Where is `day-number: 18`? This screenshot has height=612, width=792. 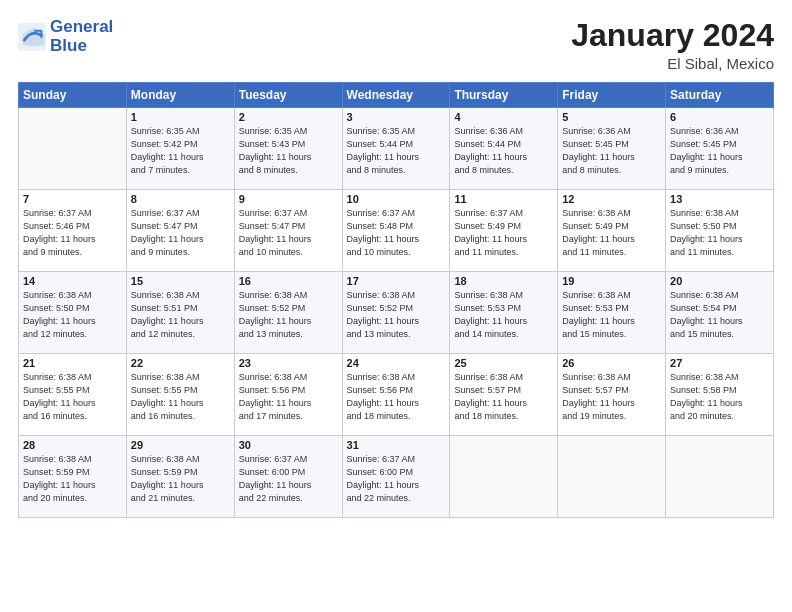
day-number: 18 is located at coordinates (504, 281).